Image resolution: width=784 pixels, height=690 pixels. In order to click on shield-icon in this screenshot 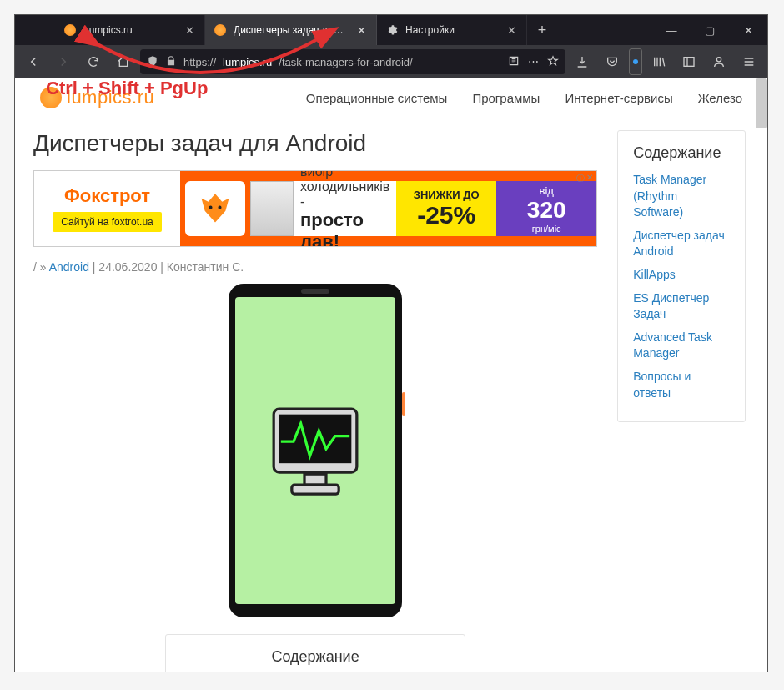, I will do `click(153, 62)`.